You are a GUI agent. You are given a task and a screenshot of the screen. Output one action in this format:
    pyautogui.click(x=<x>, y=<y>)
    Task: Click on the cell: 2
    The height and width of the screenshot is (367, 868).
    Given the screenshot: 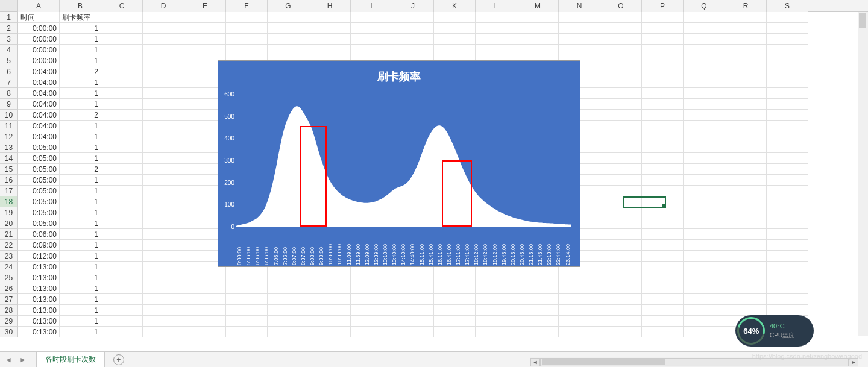 What is the action you would take?
    pyautogui.click(x=81, y=115)
    